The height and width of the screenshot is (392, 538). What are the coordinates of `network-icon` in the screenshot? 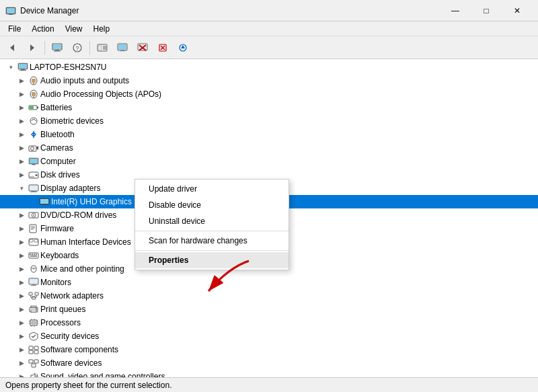 It's located at (34, 296).